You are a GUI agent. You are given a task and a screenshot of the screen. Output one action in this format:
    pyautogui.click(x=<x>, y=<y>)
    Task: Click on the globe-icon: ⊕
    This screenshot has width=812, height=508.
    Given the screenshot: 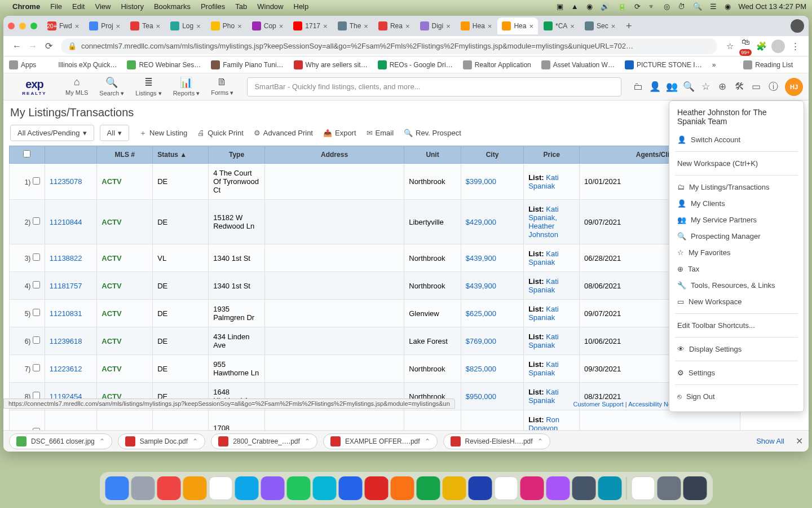 What is the action you would take?
    pyautogui.click(x=722, y=87)
    